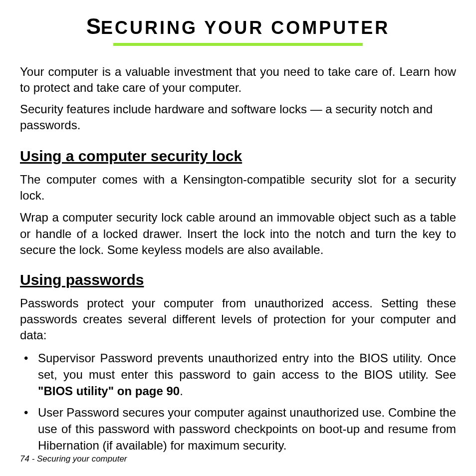 The height and width of the screenshot is (476, 476). I want to click on section-heading-passwords: Using passwords, so click(238, 280).